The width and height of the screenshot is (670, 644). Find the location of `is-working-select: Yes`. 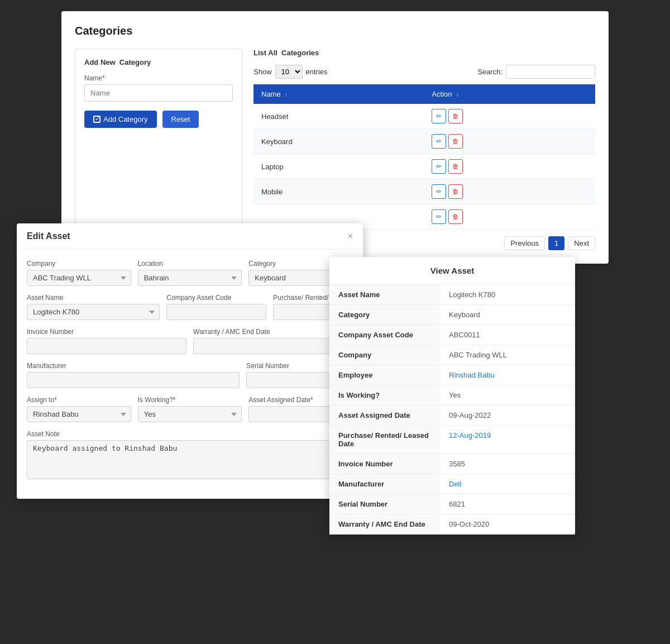

is-working-select: Yes is located at coordinates (190, 414).